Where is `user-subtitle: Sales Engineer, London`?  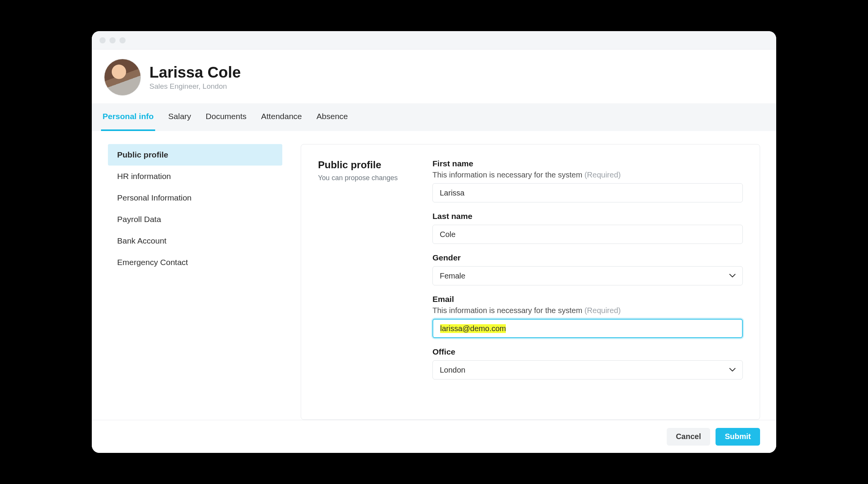 user-subtitle: Sales Engineer, London is located at coordinates (195, 86).